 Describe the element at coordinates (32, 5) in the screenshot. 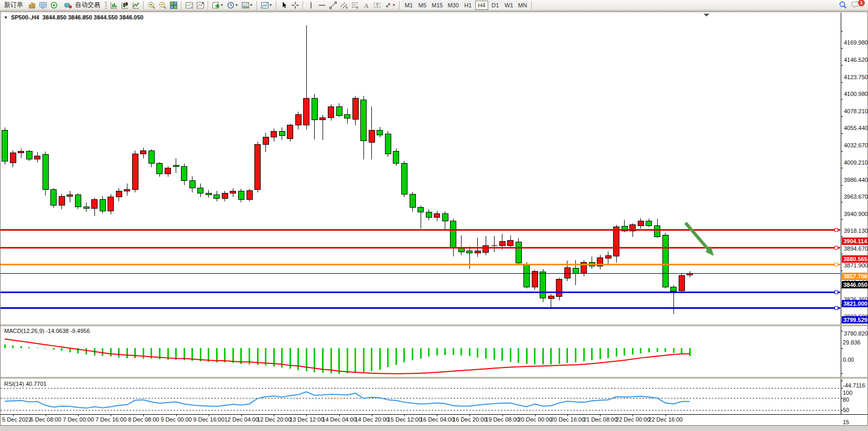

I see `charts-icon` at that location.